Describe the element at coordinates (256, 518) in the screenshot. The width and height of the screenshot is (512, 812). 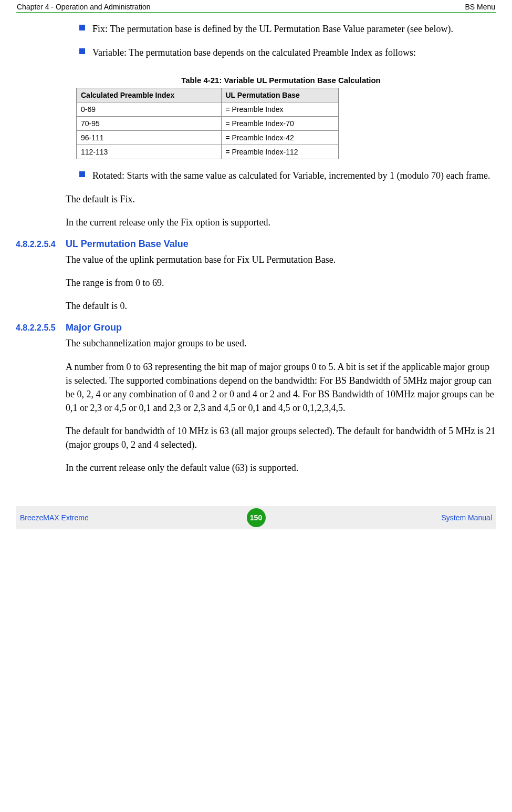
I see `page-footer: BreezeMAX Extreme 150 System Manual` at that location.